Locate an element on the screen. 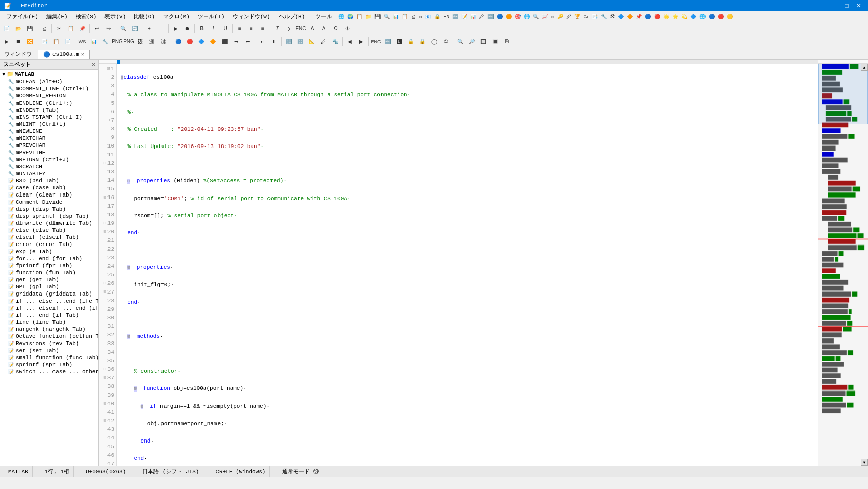  tb2-20: ⬅ is located at coordinates (248, 42).